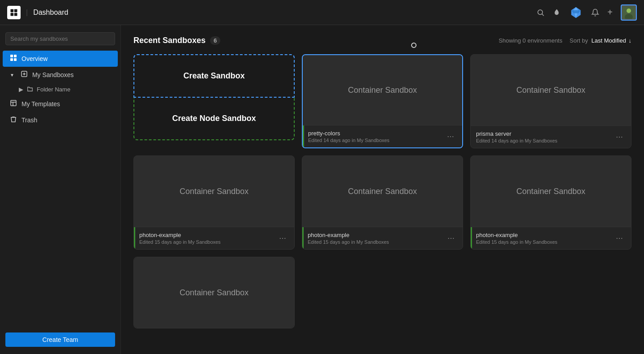  I want to click on fire-icon, so click(557, 13).